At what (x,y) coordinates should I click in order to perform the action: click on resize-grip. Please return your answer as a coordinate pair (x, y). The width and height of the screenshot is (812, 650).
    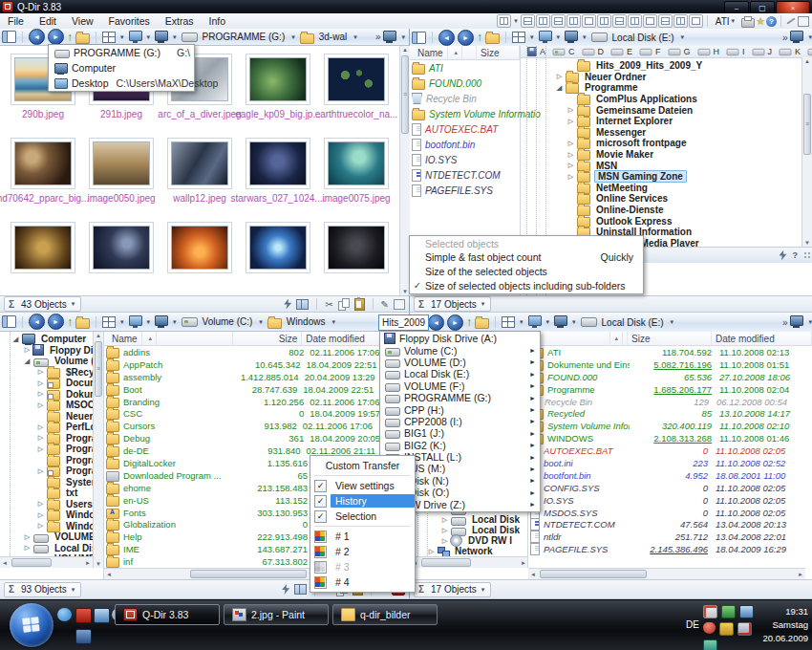
    Looking at the image, I should click on (808, 256).